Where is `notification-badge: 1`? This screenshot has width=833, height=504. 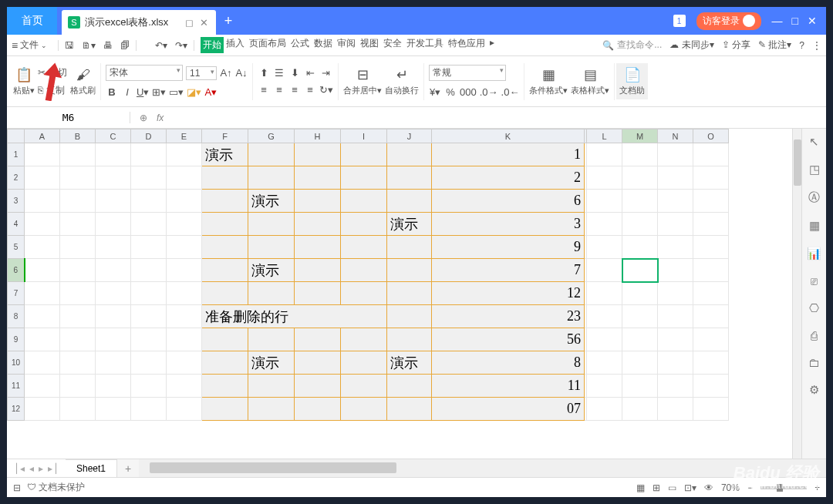
notification-badge: 1 is located at coordinates (680, 21).